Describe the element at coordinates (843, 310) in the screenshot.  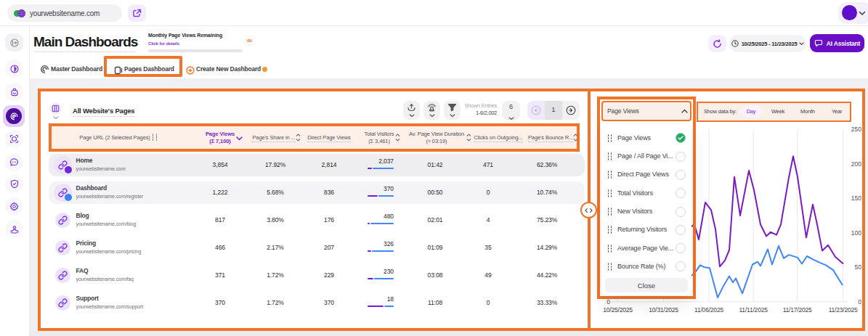
I see `svg-text: 11/23/2025` at that location.